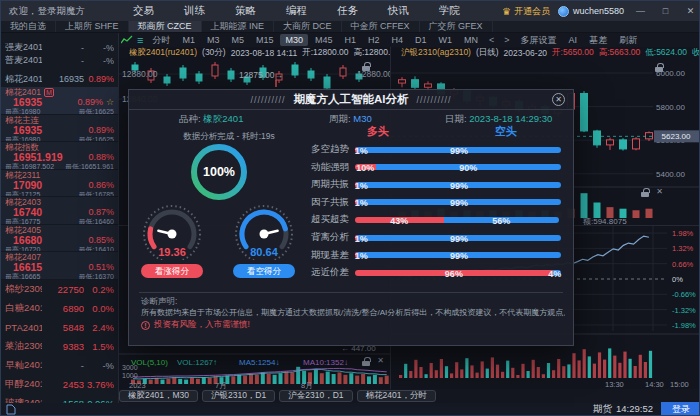  What do you see at coordinates (24, 308) in the screenshot?
I see `contract-name: 白糖2401` at bounding box center [24, 308].